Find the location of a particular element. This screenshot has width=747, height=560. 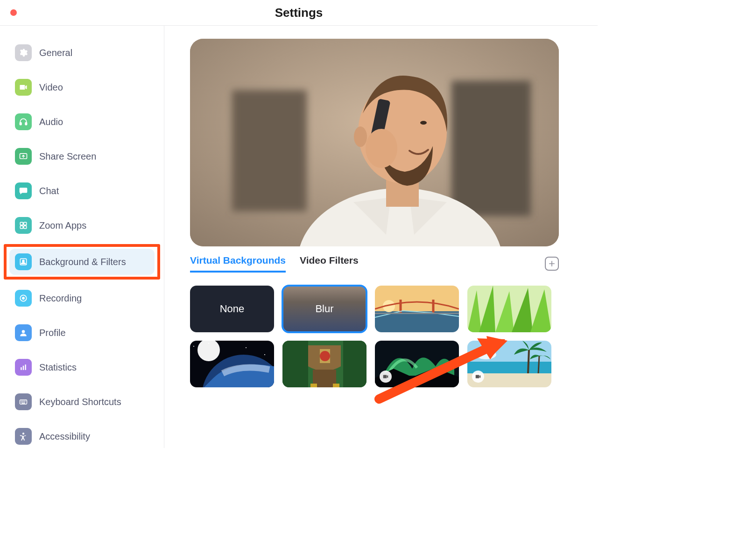

annotation-highlight-box: Background & Filters is located at coordinates (82, 262).